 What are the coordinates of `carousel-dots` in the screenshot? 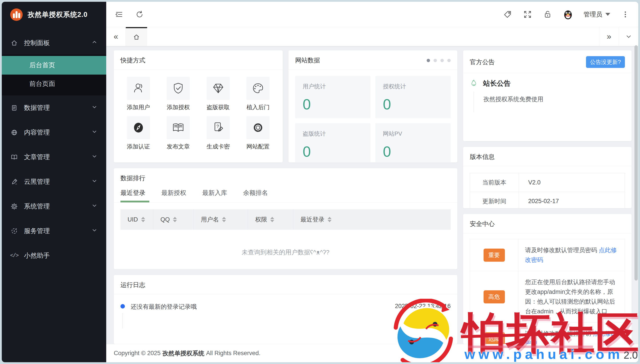 It's located at (439, 60).